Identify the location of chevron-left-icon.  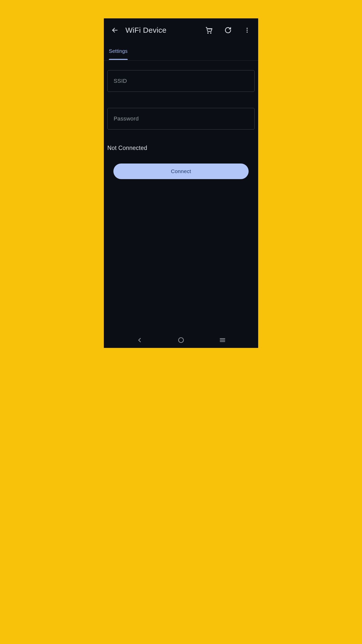
(140, 340).